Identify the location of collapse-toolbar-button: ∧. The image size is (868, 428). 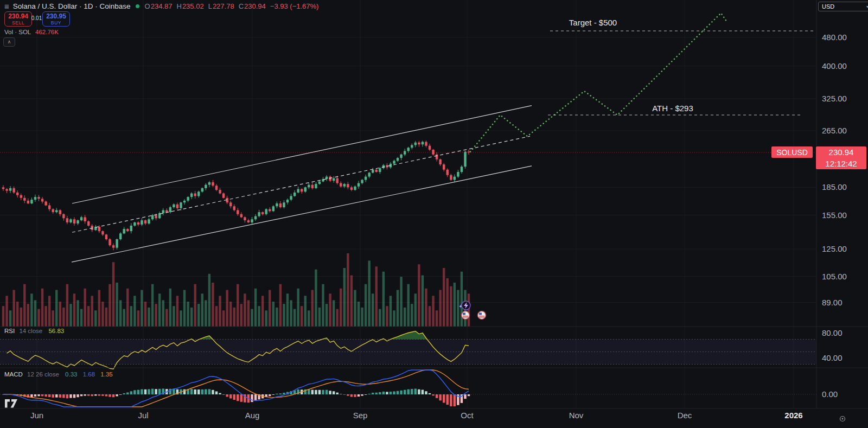
(9, 42).